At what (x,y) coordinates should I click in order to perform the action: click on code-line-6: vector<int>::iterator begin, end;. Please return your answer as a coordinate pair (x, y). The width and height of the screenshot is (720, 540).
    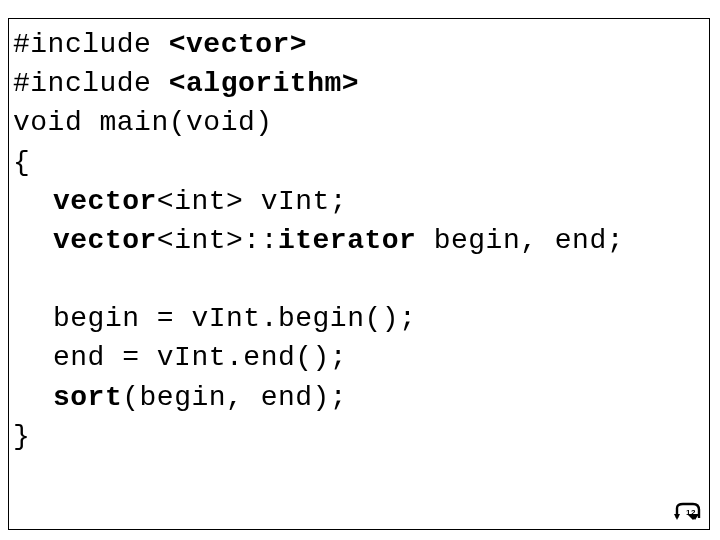
    Looking at the image, I should click on (359, 240).